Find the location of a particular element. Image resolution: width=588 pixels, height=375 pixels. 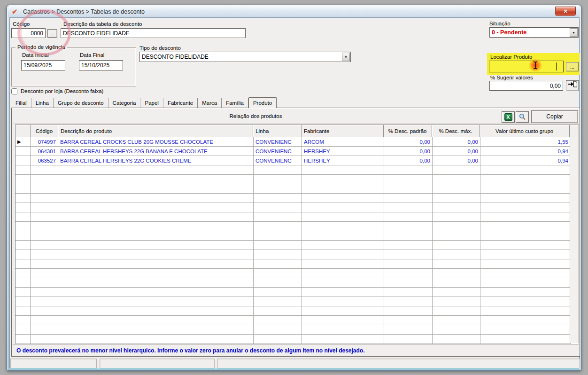

hierarchy-message: O desconto prevalecerá no menor nível hi… is located at coordinates (296, 350).